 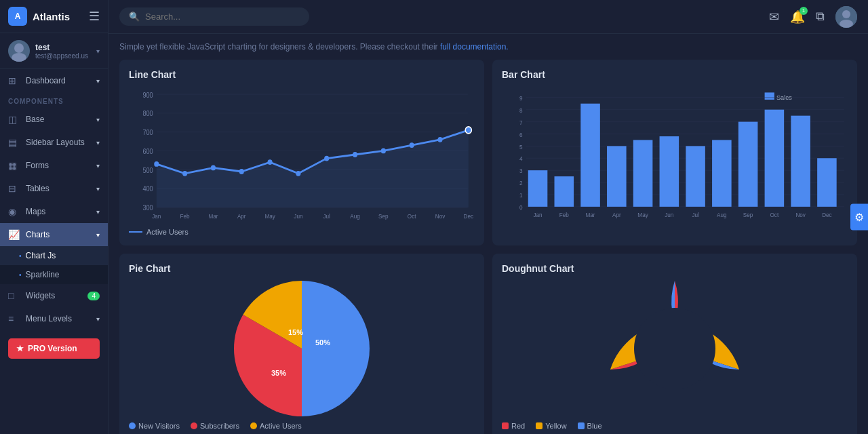 I want to click on line-chart-legend: Active Users, so click(x=302, y=232).